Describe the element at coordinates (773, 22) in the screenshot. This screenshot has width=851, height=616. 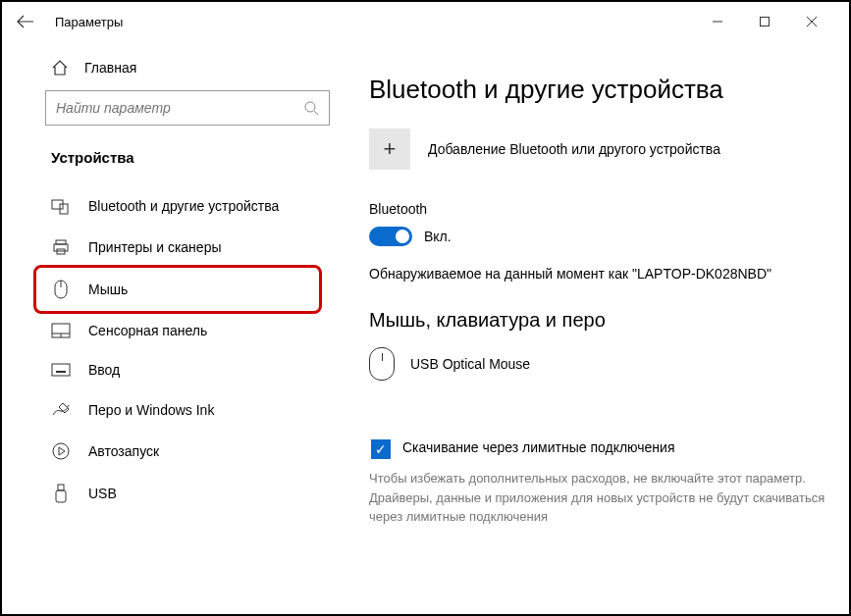
I see `window-controls` at that location.